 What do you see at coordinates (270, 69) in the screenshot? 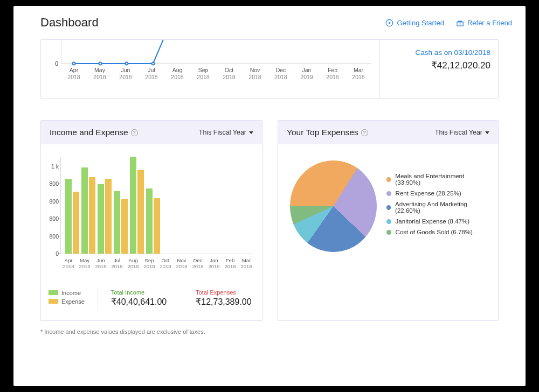
I see `cash-flow-card: 0 Apr2018May2018Jun2018Jul2018Aug2018Sep…` at bounding box center [270, 69].